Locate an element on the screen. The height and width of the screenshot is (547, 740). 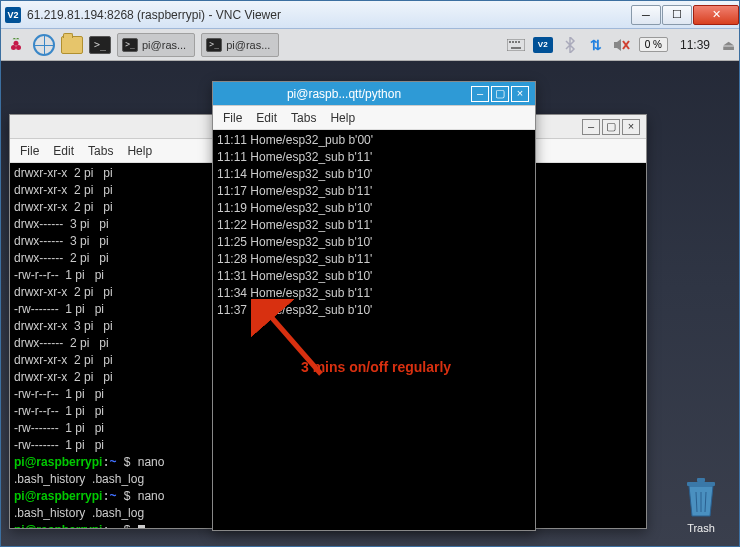
trash-label: Trash is located at coordinates (701, 528).